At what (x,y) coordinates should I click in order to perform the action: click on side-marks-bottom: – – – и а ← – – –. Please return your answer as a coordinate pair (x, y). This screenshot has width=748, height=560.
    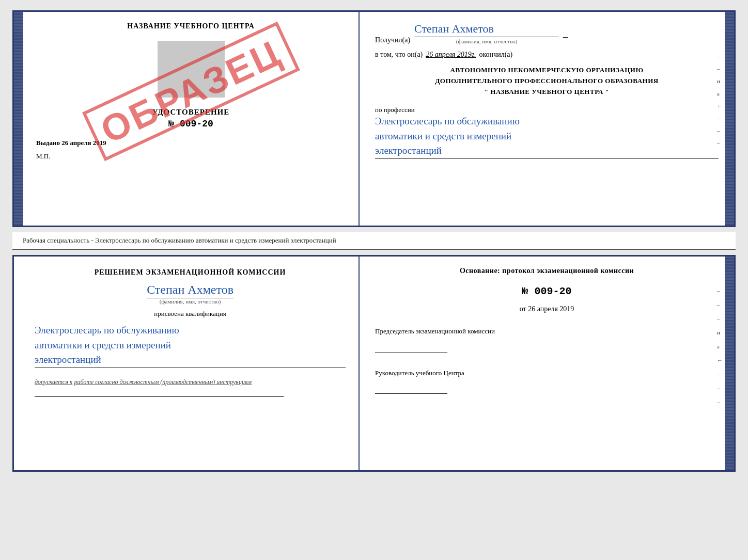
    Looking at the image, I should click on (720, 346).